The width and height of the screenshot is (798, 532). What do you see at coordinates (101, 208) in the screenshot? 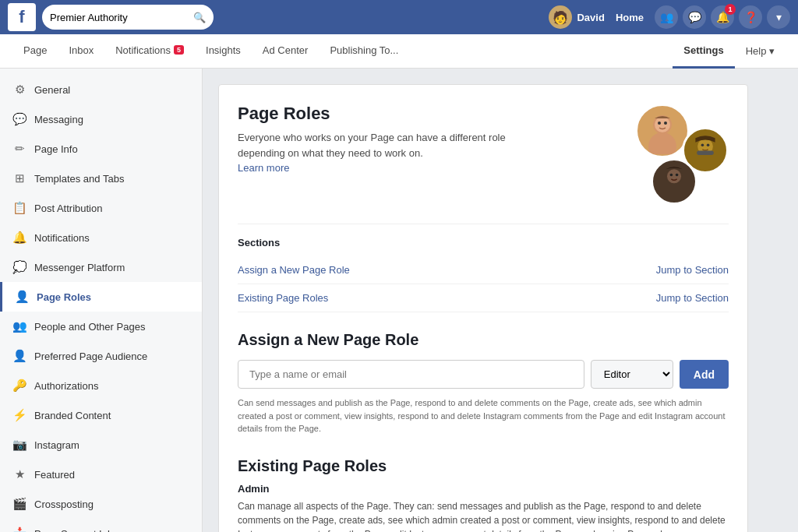
I see `sidebar-item-post-attribution: 📋 Post Attribution` at bounding box center [101, 208].